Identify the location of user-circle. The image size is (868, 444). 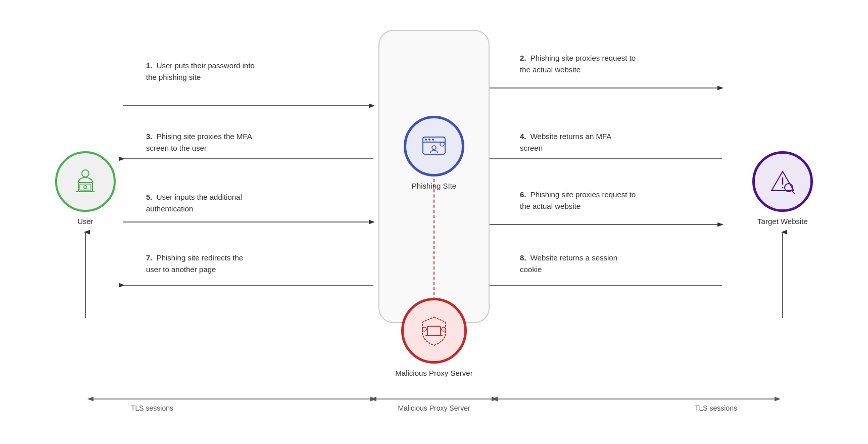
(85, 182).